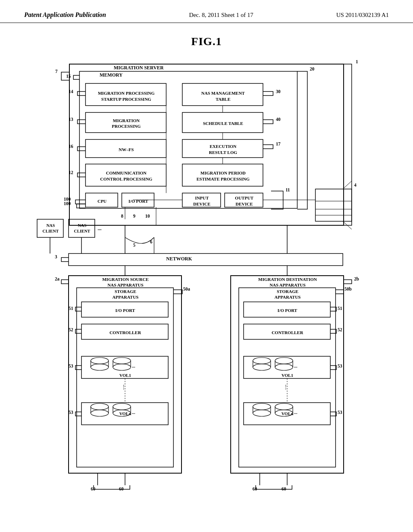  What do you see at coordinates (134, 245) in the screenshot?
I see `ref-5-label: 5` at bounding box center [134, 245].